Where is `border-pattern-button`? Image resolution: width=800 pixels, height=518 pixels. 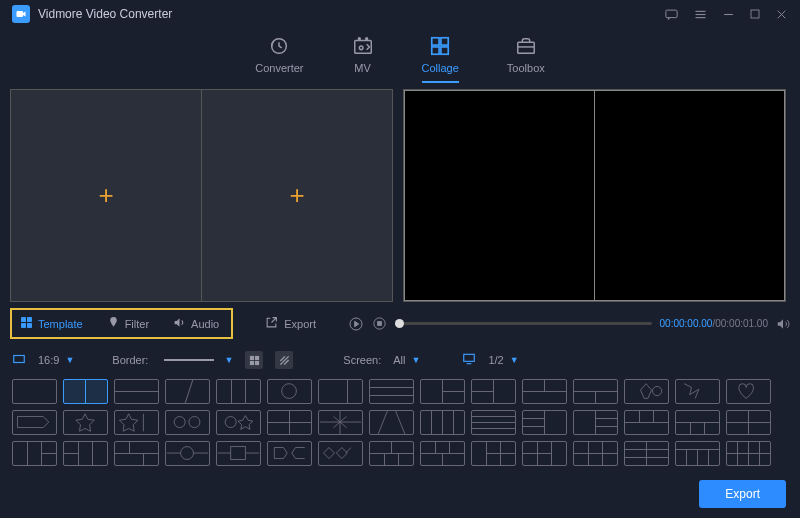
border-pattern-button is located at coordinates (284, 360).